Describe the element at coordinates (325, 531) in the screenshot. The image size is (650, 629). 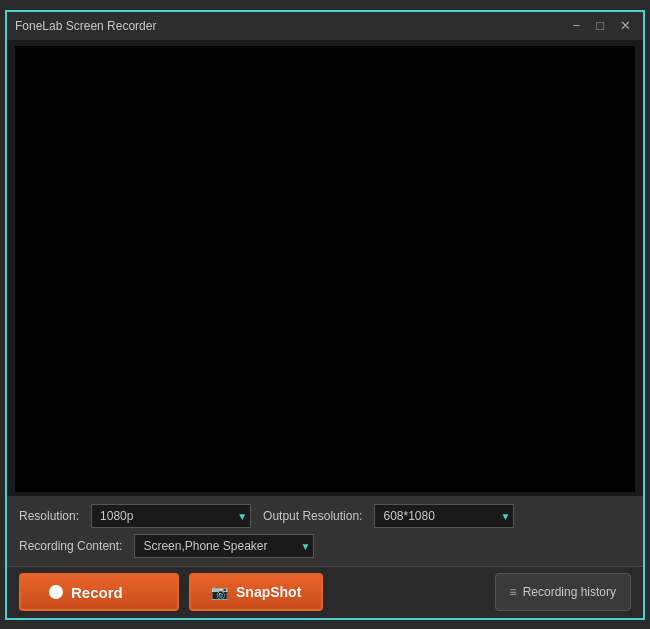
I see `controls-panel: Resolution: 1080p 720p 480p ▼ Output Res…` at that location.